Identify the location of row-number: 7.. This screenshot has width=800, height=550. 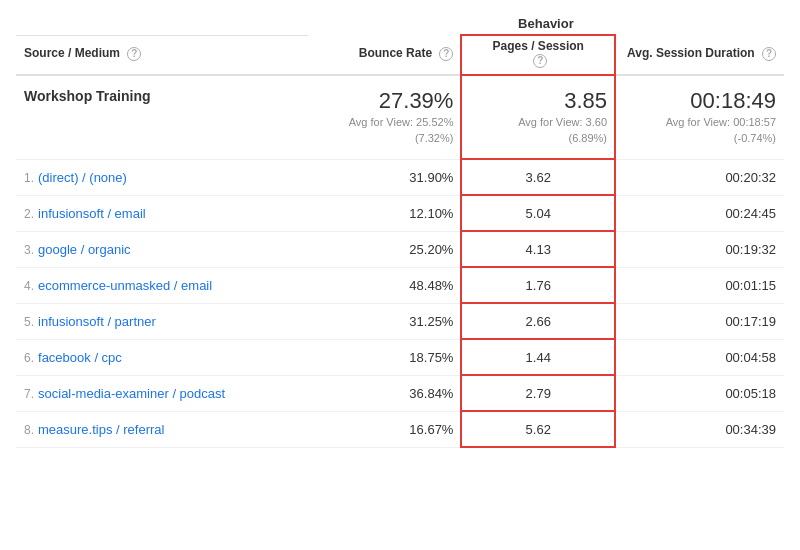
(29, 394).